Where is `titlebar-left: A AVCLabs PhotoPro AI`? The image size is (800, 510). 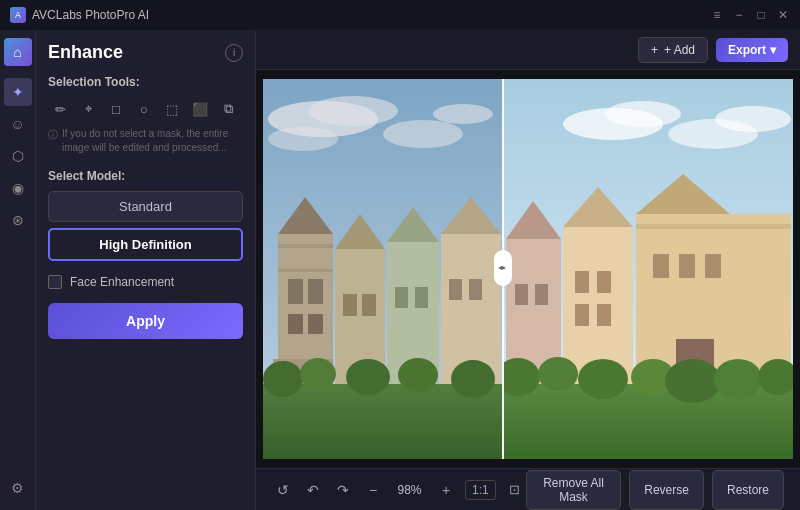
titlebar-left: A AVCLabs PhotoPro AI is located at coordinates (80, 15).